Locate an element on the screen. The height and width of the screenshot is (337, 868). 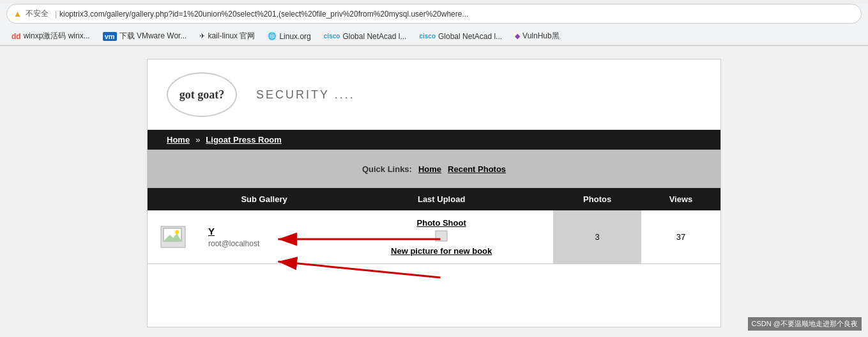
nav-bar: Home » Ligoat Press Room is located at coordinates (434, 139).